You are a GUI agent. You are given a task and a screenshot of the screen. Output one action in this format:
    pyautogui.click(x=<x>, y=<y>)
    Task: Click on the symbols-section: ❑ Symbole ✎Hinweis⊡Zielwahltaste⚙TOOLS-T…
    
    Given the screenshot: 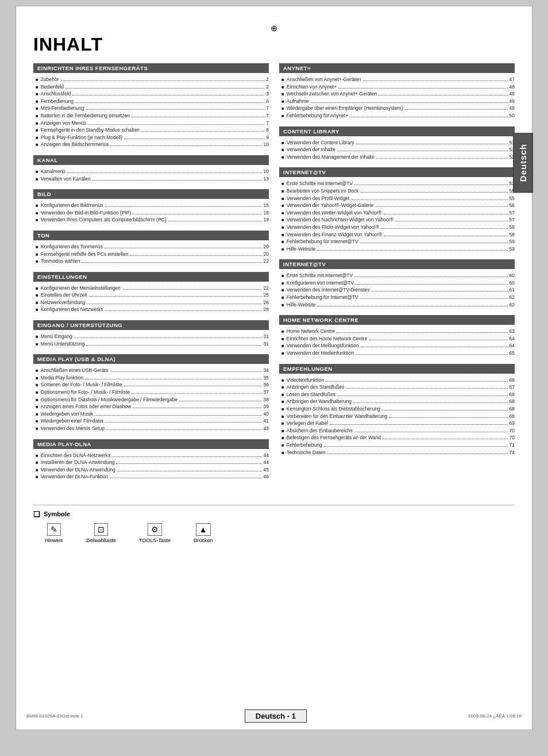 What is the action you would take?
    pyautogui.click(x=274, y=524)
    